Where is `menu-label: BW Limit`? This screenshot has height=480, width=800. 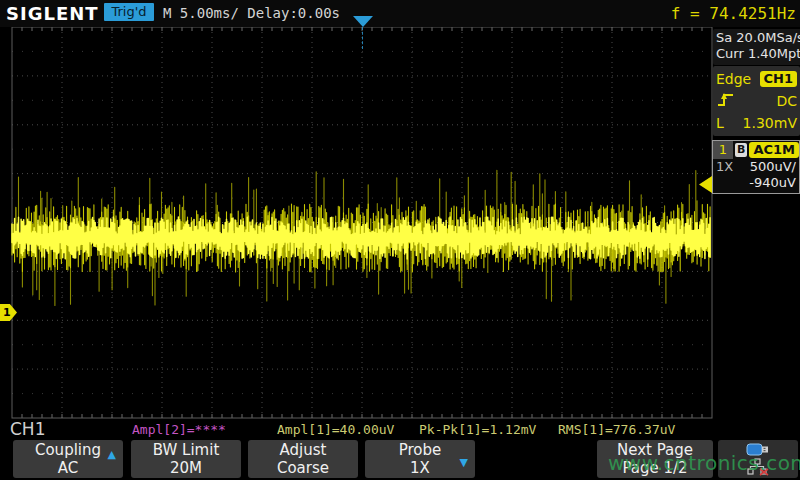
menu-label: BW Limit is located at coordinates (186, 450).